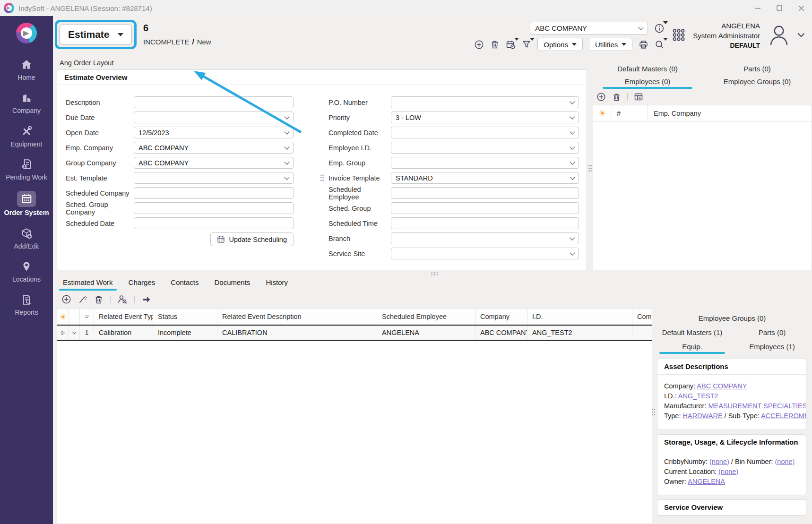 Image resolution: width=812 pixels, height=524 pixels. What do you see at coordinates (703, 416) in the screenshot?
I see `type-link: HARDWARE` at bounding box center [703, 416].